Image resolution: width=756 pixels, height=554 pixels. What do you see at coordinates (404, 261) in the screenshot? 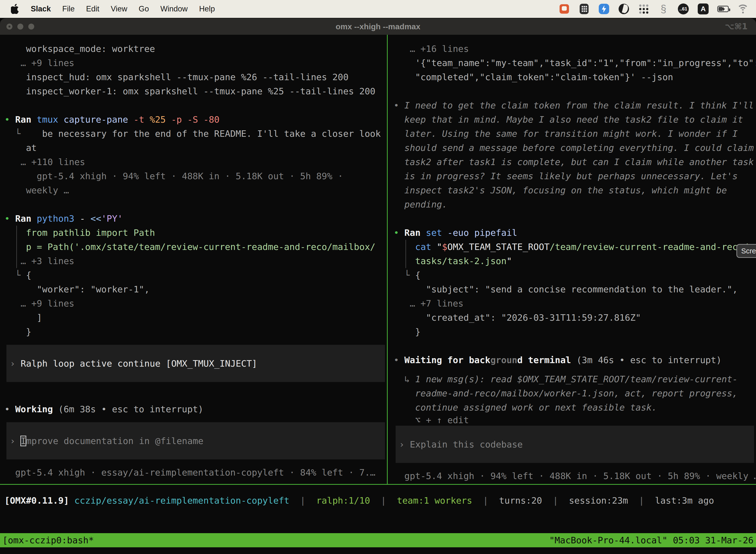
I see `terminal-token` at bounding box center [404, 261].